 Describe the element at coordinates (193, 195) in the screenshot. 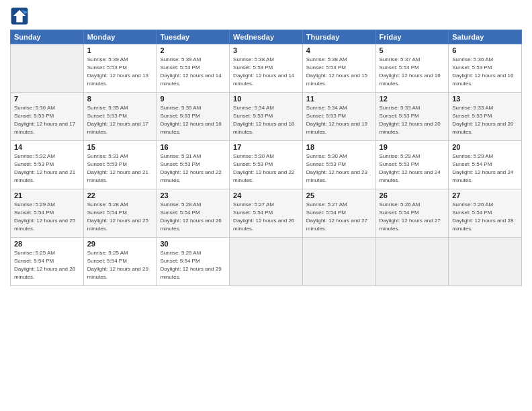

I see `day-number: 23` at that location.